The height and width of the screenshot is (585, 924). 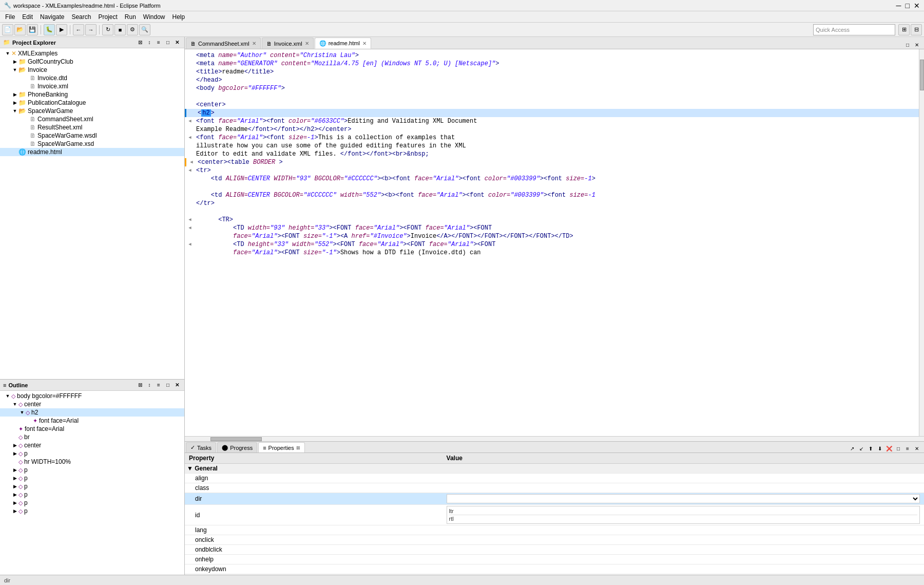 I want to click on prop-input-align, so click(x=683, y=478).